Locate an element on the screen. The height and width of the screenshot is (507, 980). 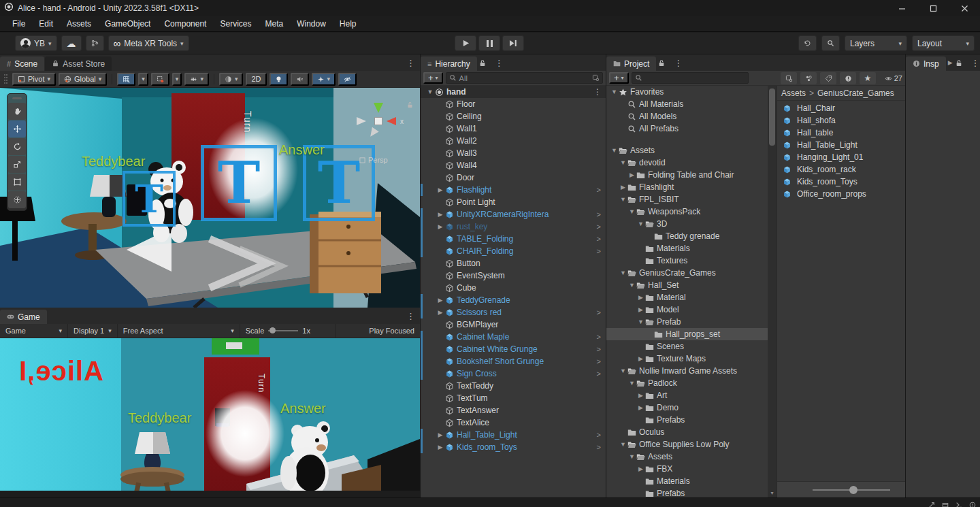
increment-snap-toggle is located at coordinates (161, 79).